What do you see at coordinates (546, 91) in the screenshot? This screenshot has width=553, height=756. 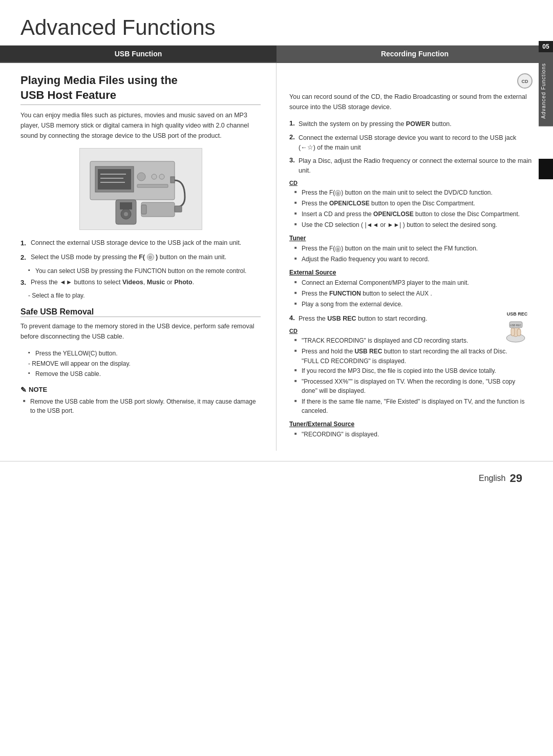 I see `side-tab: Advanced Functions` at bounding box center [546, 91].